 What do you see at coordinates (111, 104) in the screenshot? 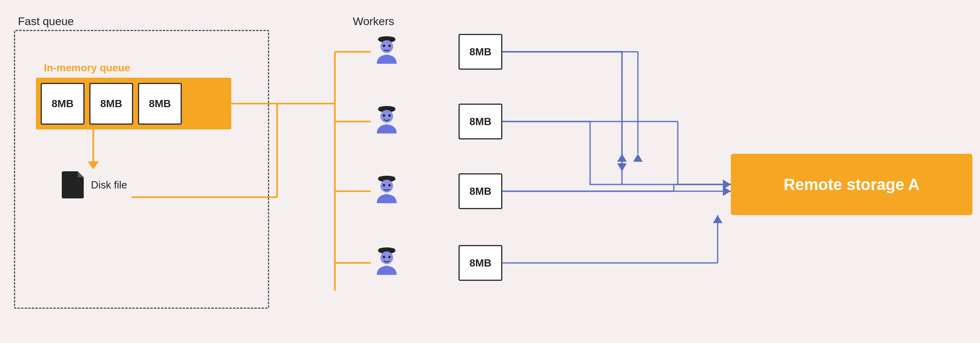
I see `memory-block-2: 8MB` at bounding box center [111, 104].